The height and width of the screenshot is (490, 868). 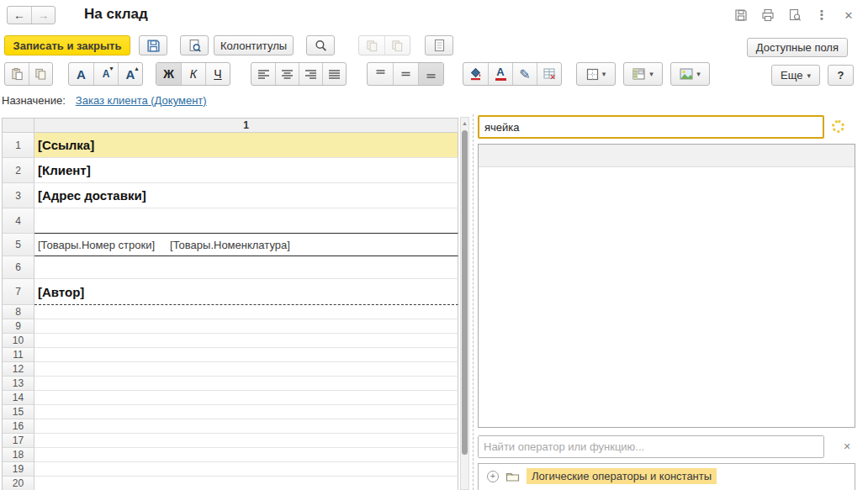 What do you see at coordinates (246, 456) in the screenshot?
I see `cell-r18` at bounding box center [246, 456].